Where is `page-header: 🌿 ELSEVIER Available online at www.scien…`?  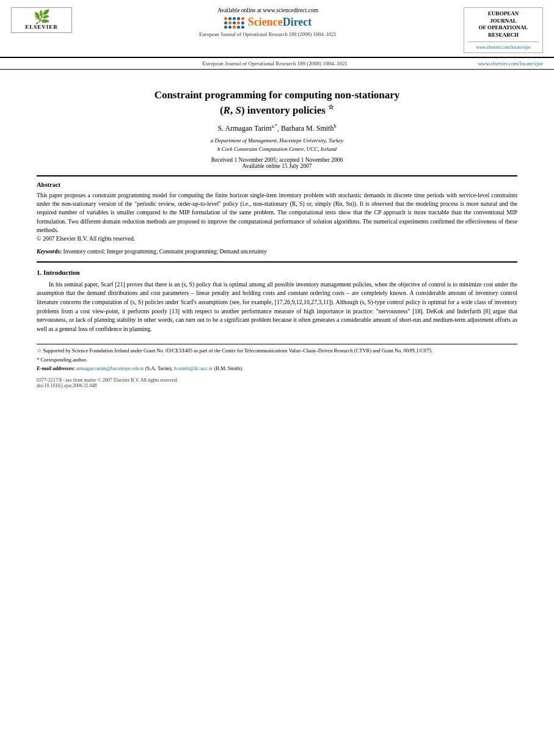
page-header: 🌿 ELSEVIER Available online at www.scien… is located at coordinates (277, 29).